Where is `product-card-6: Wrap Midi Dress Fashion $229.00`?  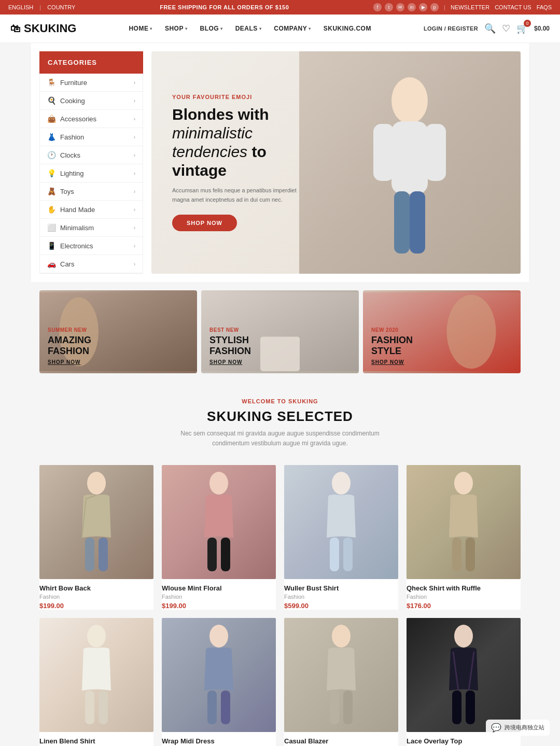
product-card-6: Wrap Midi Dress Fashion $229.00 is located at coordinates (219, 682).